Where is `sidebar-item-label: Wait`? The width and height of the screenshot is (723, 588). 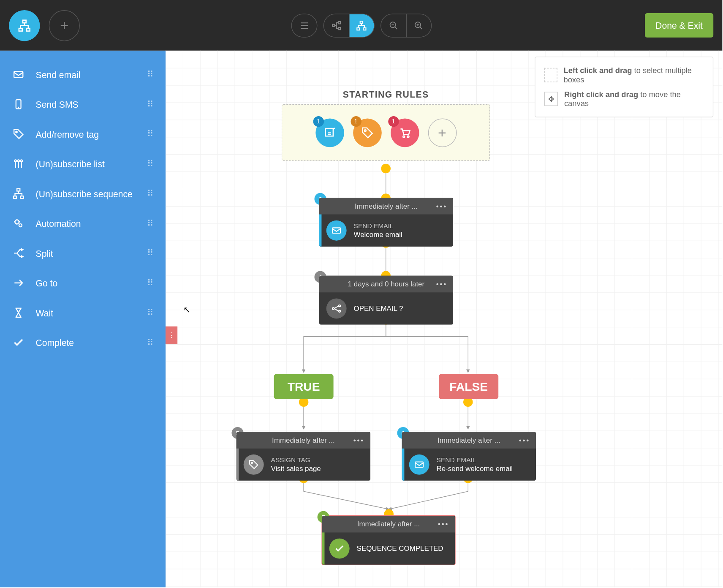 sidebar-item-label: Wait is located at coordinates (92, 313).